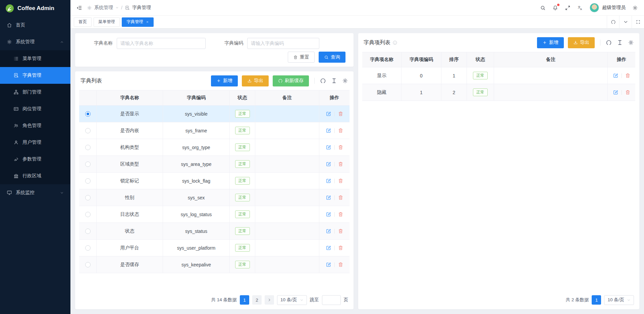 This screenshot has height=314, width=644. What do you see at coordinates (638, 22) in the screenshot?
I see `maximize-content-button` at bounding box center [638, 22].